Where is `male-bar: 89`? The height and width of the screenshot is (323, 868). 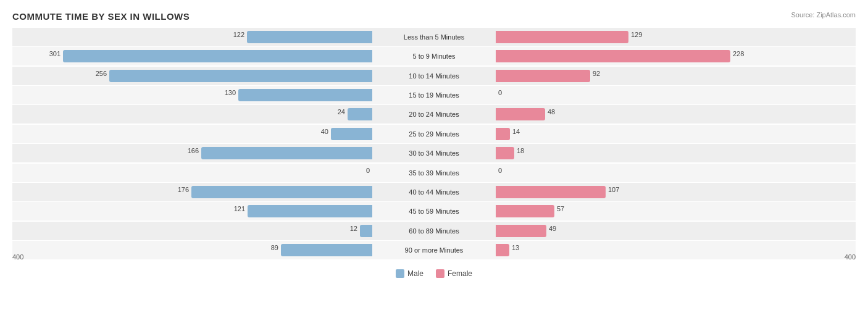
male-bar: 89 is located at coordinates (327, 250).